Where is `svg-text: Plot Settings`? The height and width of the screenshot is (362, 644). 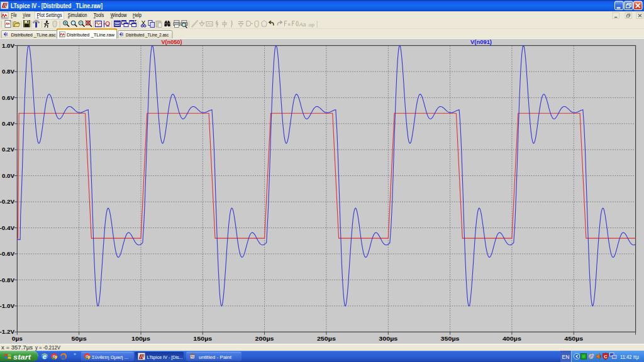 svg-text: Plot Settings is located at coordinates (50, 15).